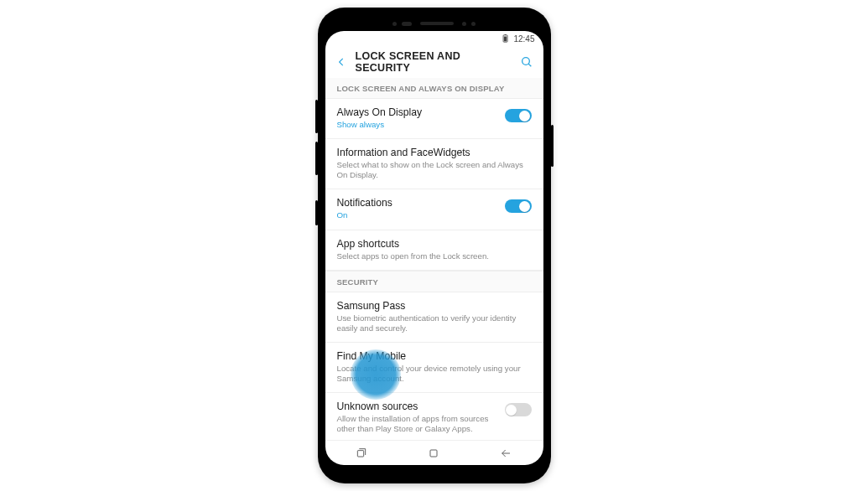 This screenshot has height=491, width=868. I want to click on page-title: LOCK SCREEN AND SECURITY, so click(434, 62).